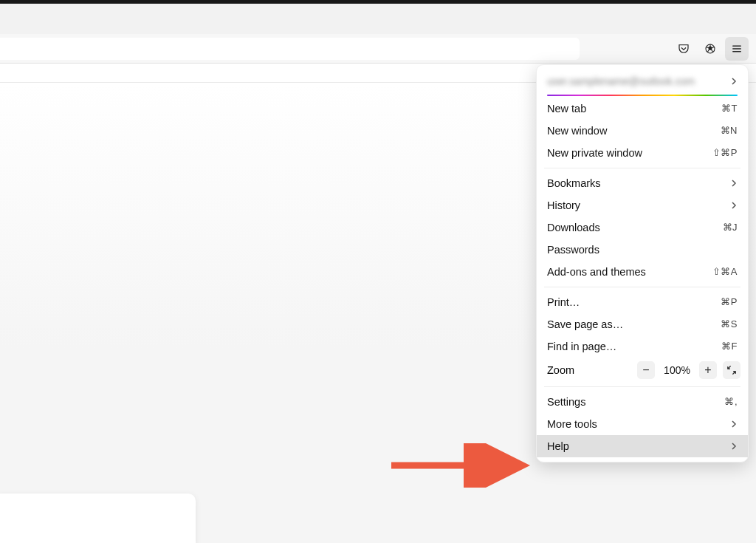 This screenshot has height=543, width=756. I want to click on menu-item-label: History, so click(564, 205).